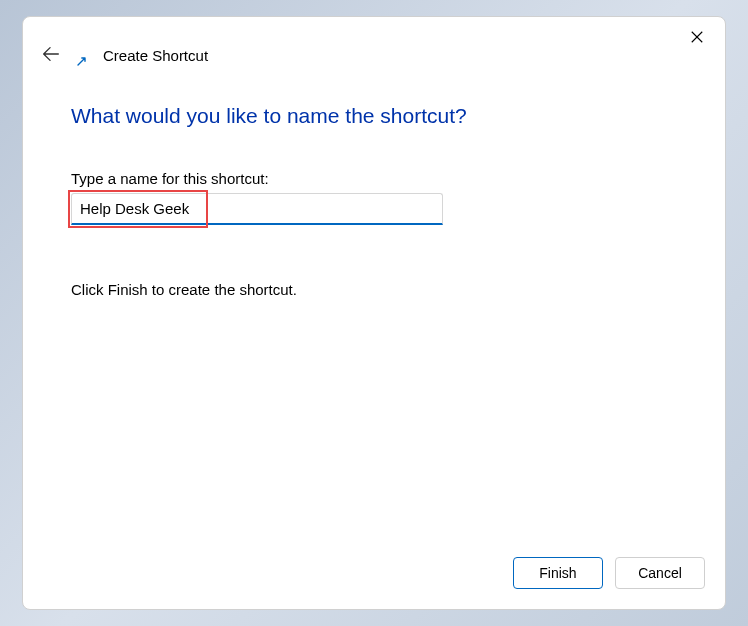 The width and height of the screenshot is (748, 626). What do you see at coordinates (51, 56) in the screenshot?
I see `back-arrow-icon` at bounding box center [51, 56].